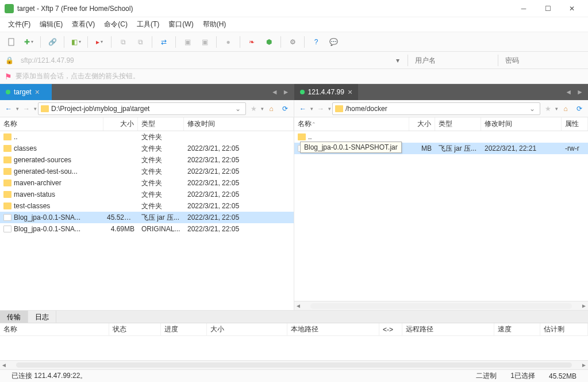 The height and width of the screenshot is (382, 588). I want to click on menu-view: 查看(V), so click(83, 24).